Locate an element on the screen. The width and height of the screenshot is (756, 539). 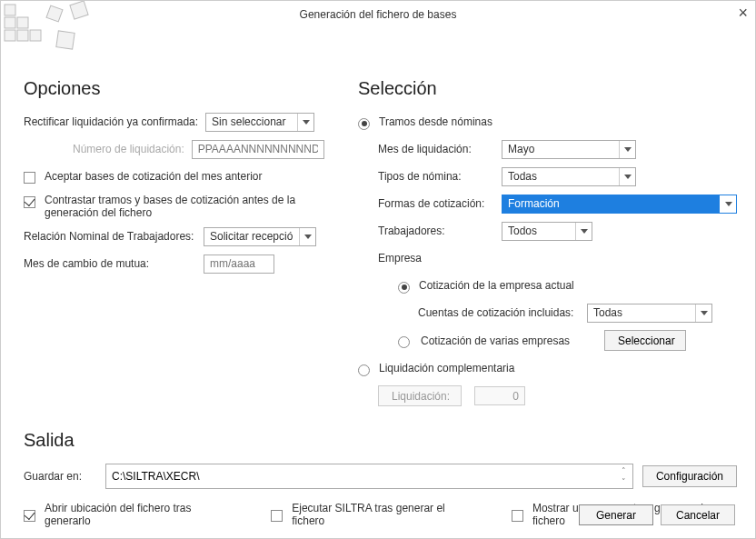
tramos-nominas-radio is located at coordinates (363, 124).